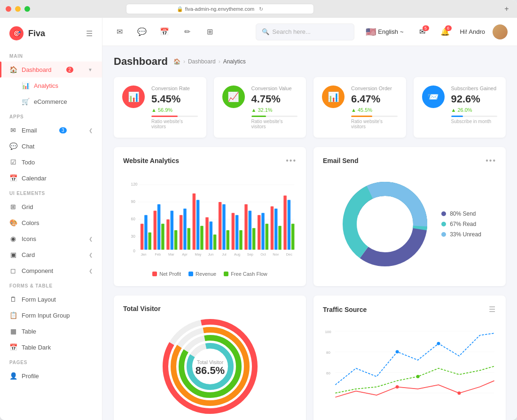 Image resolution: width=517 pixels, height=420 pixels. What do you see at coordinates (51, 178) in the screenshot?
I see `sidebar-item-calendar: 📅 Calendar` at bounding box center [51, 178].